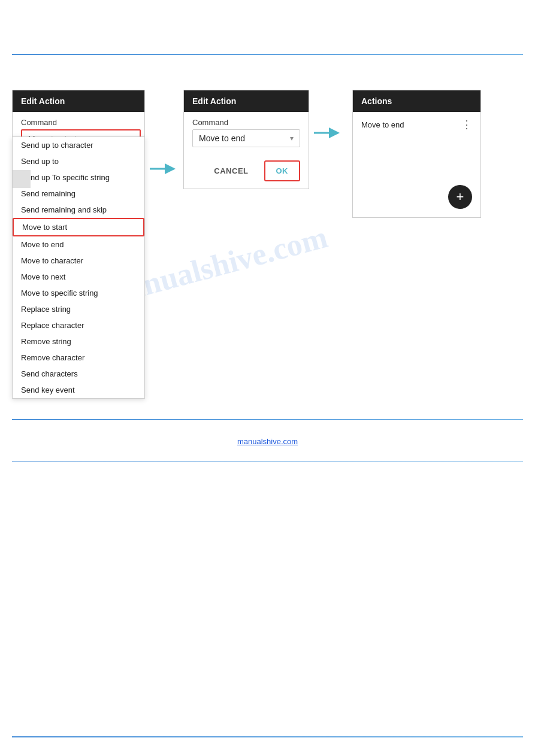 This screenshot has height=756, width=535. Describe the element at coordinates (246, 101) in the screenshot. I see `middle-panel-header: Edit Action` at that location.